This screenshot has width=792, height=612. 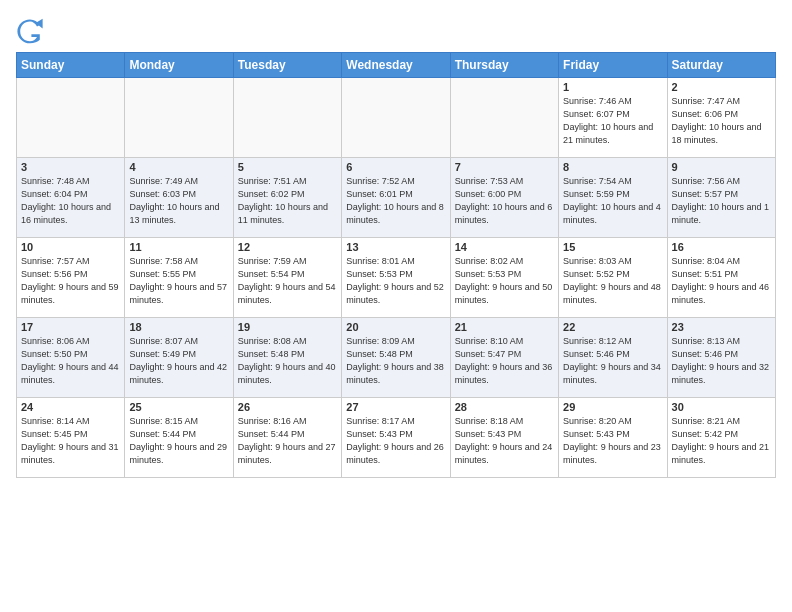 What do you see at coordinates (288, 167) in the screenshot?
I see `day-number: 5` at bounding box center [288, 167].